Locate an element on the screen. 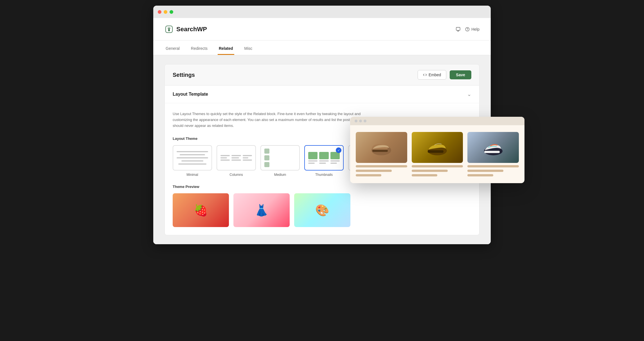 The image size is (644, 341). layout-description: Use Layout Themes to quickly set the sty… is located at coordinates (271, 120).